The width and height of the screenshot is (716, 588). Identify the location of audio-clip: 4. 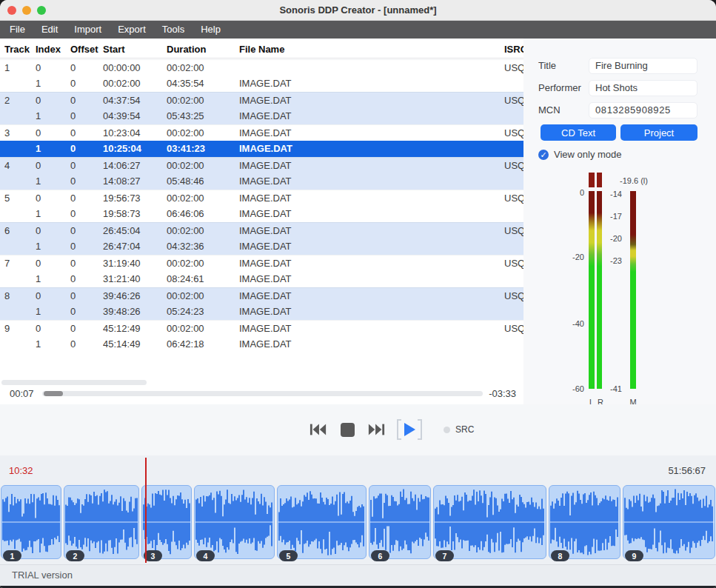
(234, 522).